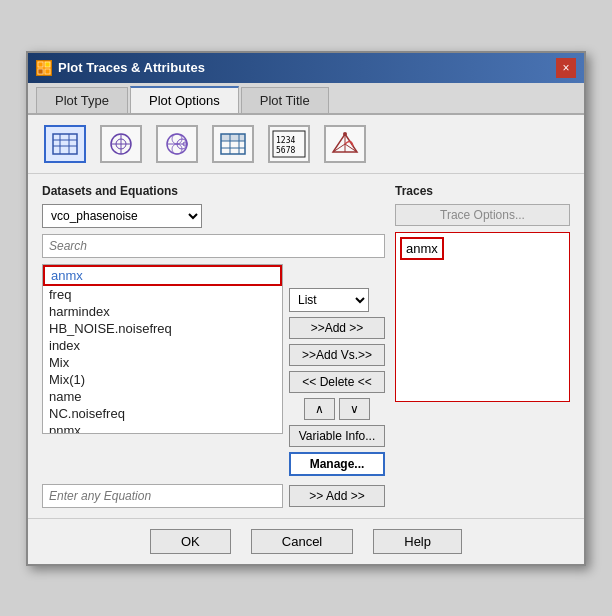 This screenshot has width=612, height=616. What do you see at coordinates (329, 300) in the screenshot?
I see `list-type-select: List` at bounding box center [329, 300].